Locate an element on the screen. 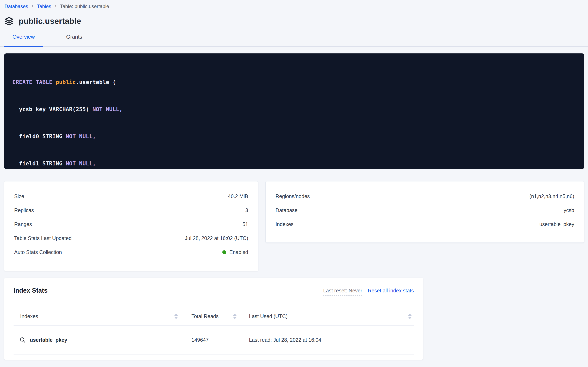  page-title: public.usertable is located at coordinates (50, 21).